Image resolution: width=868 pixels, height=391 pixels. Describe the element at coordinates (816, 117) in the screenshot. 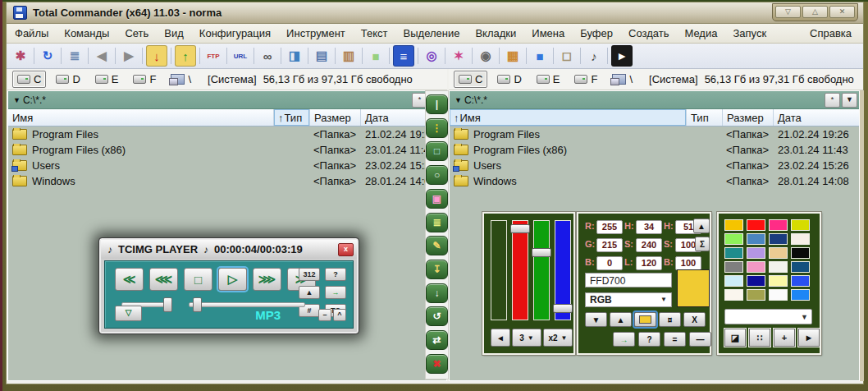

I see `column-header-date: Дата` at that location.